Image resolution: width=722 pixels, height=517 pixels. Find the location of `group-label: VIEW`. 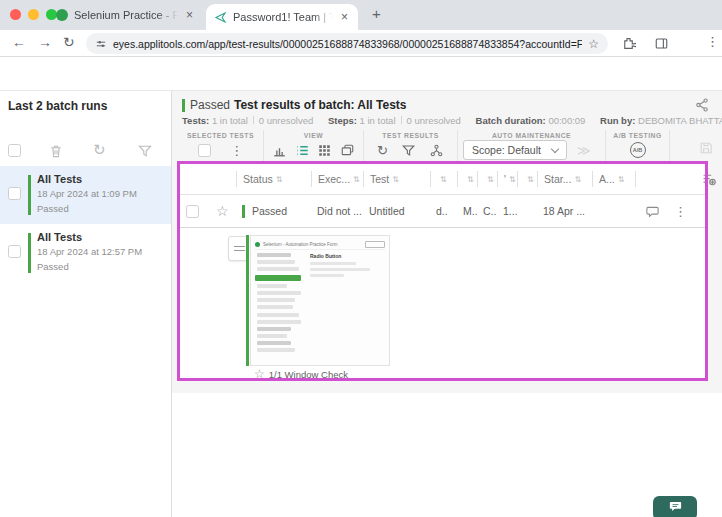

group-label: VIEW is located at coordinates (314, 134).